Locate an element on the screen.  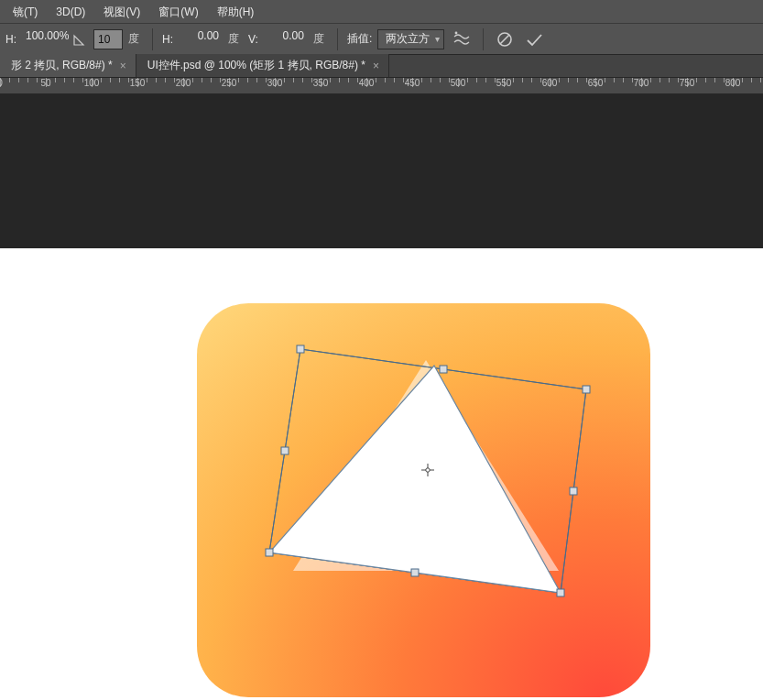
ruler-tick-label: 500 is located at coordinates (458, 82).